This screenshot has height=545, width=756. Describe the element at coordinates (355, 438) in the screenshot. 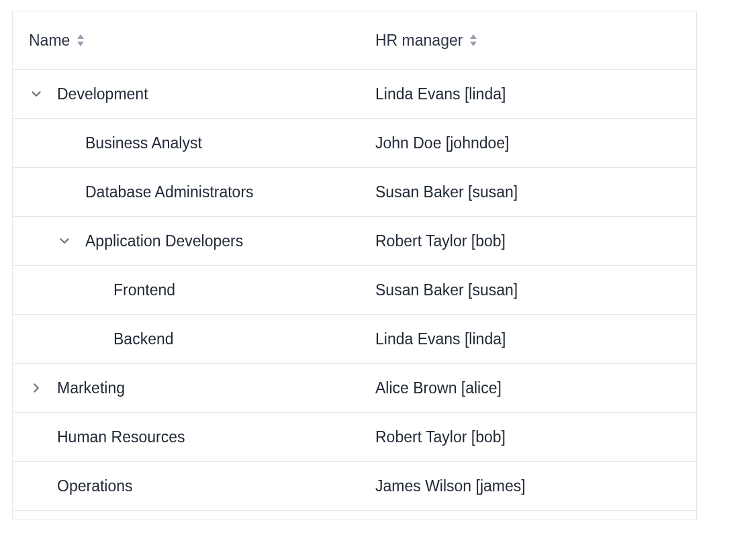

I see `tree-row: Human Resources Robert Taylor [bob]` at that location.